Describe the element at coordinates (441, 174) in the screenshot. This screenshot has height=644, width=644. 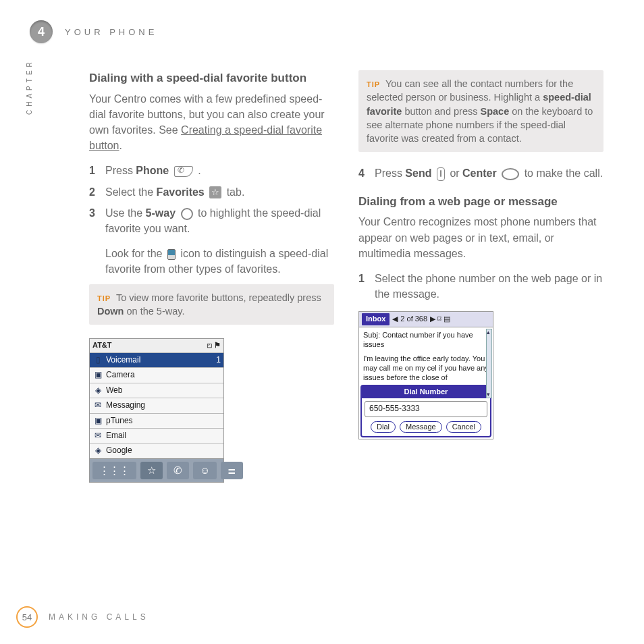
I see `send-key-icon` at that location.